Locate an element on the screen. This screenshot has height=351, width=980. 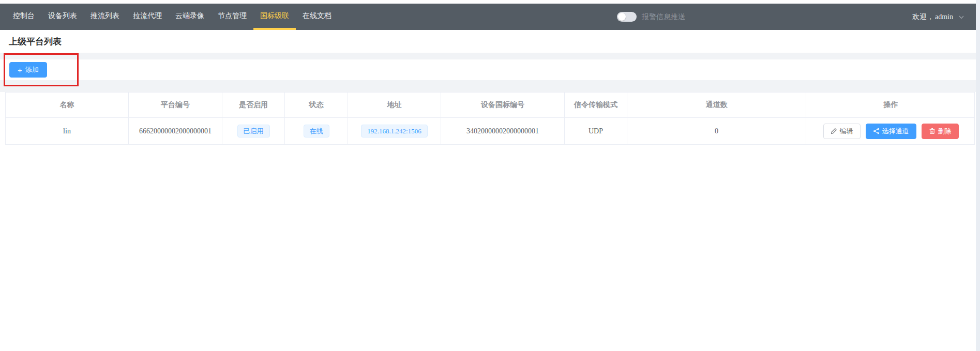
chevron-down-icon is located at coordinates (961, 17).